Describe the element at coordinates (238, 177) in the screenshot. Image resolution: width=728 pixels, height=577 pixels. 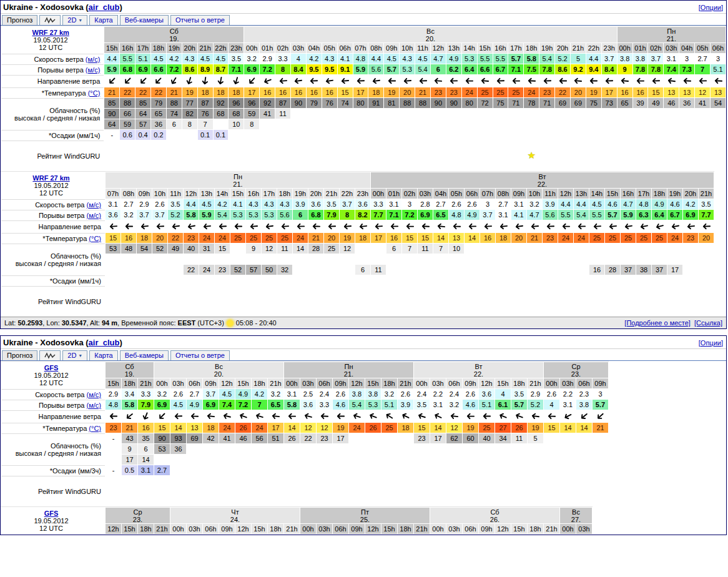
I see `day-name: Пн` at that location.